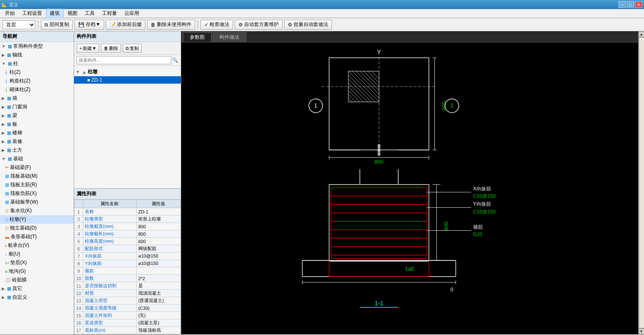 The height and width of the screenshot is (335, 644). What do you see at coordinates (37, 98) in the screenshot?
I see `nav-item-wall: ▶ ▦ 墙` at bounding box center [37, 98].